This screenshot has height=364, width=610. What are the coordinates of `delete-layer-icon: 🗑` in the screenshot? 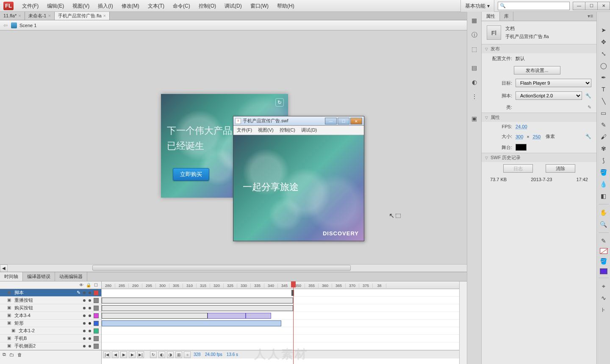 It's located at (19, 355).